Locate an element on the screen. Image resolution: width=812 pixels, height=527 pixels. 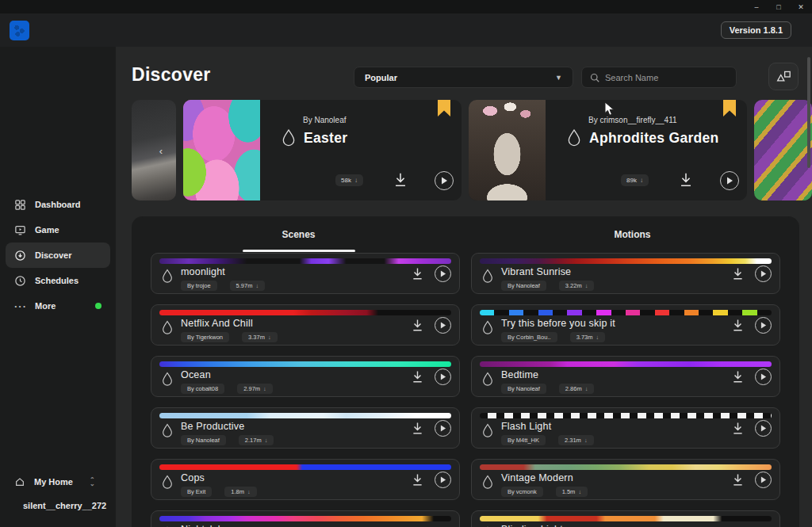
scene-downloads-badge: 2.97m↓ is located at coordinates (255, 388).